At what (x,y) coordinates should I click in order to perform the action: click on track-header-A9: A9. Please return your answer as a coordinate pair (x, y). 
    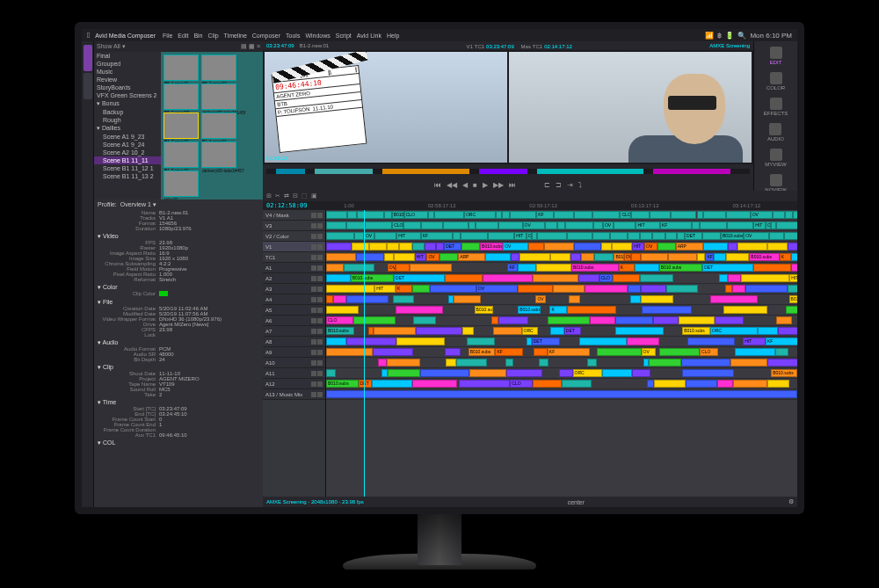
    Looking at the image, I should click on (294, 352).